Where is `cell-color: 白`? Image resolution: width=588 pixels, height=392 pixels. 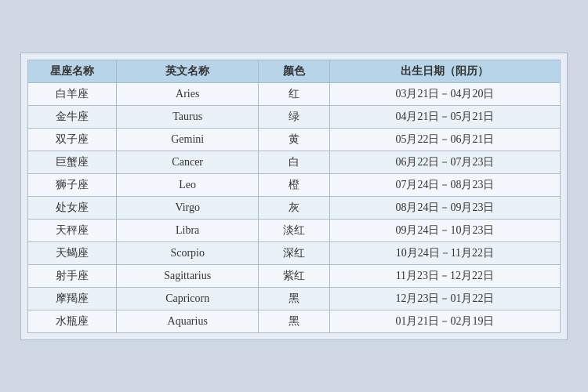
cell-color: 白 is located at coordinates (295, 162).